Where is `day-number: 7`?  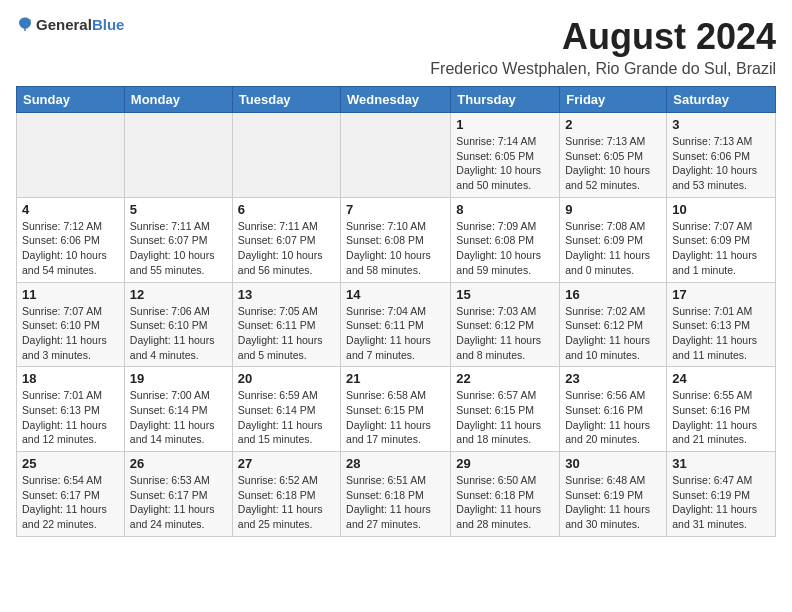
day-number: 7 is located at coordinates (396, 210).